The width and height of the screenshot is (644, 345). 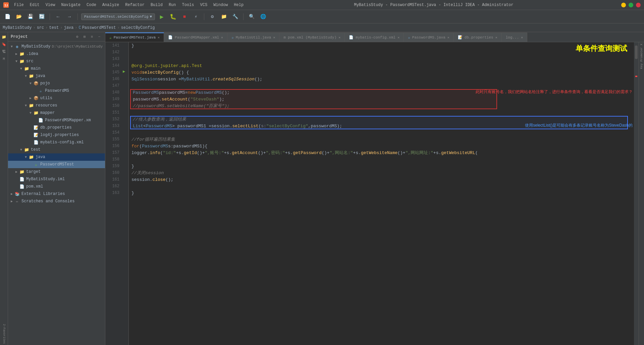 I want to click on menu-analyze: Analyze, so click(x=111, y=5).